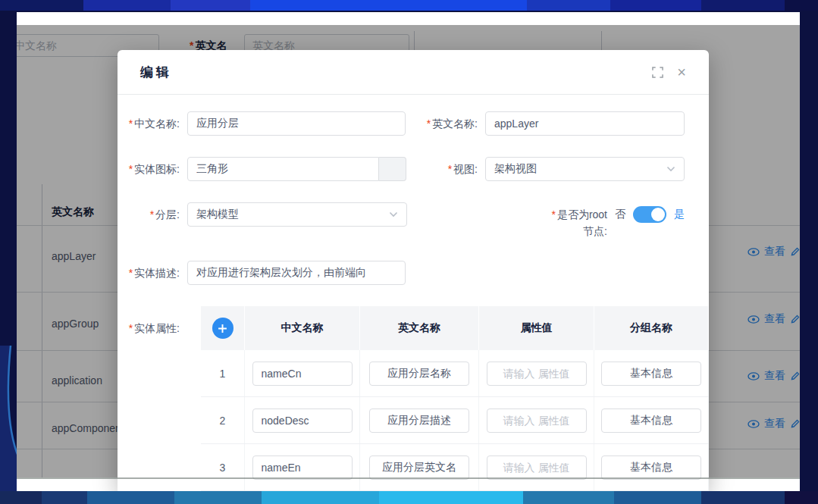 The height and width of the screenshot is (504, 818). I want to click on root-node-label: *是否为root节点:, so click(578, 221).